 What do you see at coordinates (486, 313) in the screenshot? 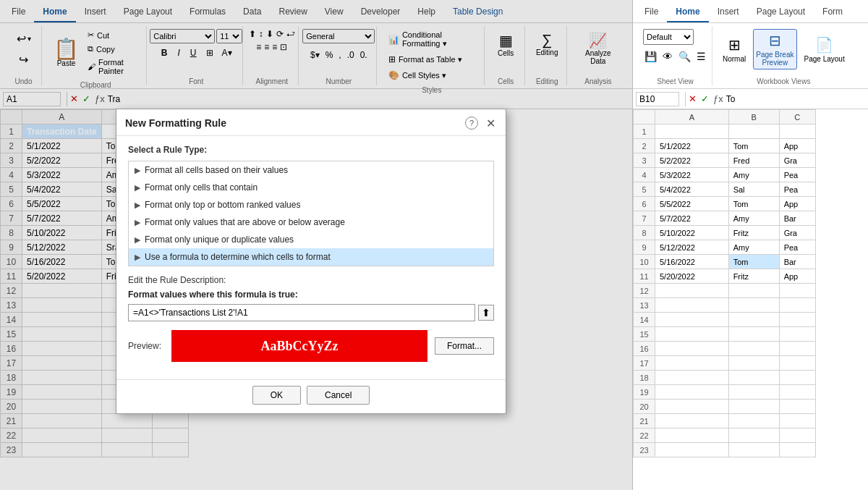
I see `collapse-button: ⬆` at bounding box center [486, 313].